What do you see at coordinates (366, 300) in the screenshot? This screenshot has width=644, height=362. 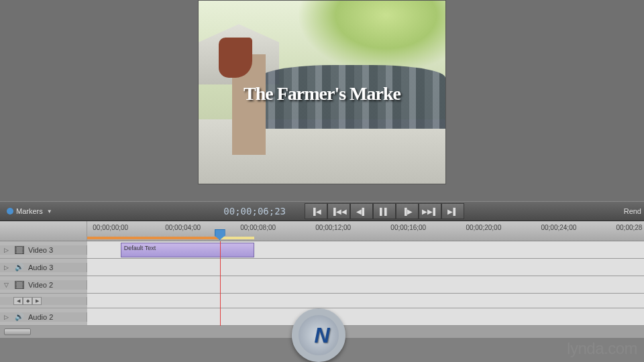 I see `track-content-video2-kf` at bounding box center [366, 300].